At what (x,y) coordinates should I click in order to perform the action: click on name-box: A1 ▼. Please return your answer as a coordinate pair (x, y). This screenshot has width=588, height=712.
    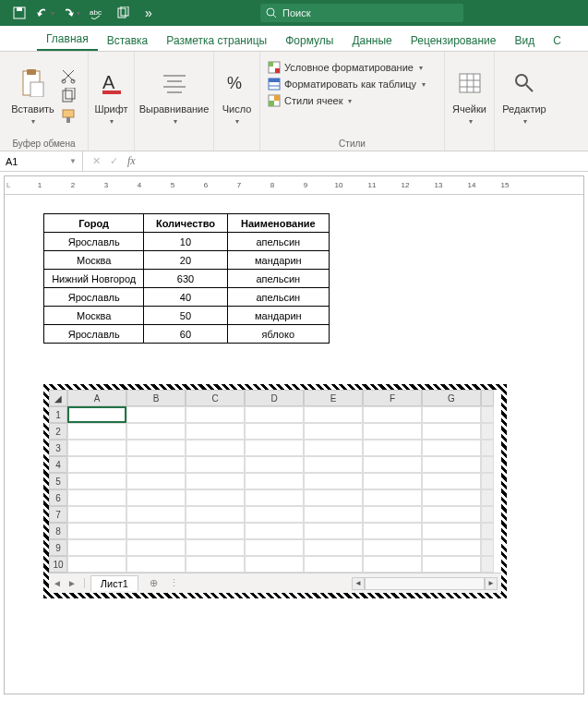
    Looking at the image, I should click on (42, 161).